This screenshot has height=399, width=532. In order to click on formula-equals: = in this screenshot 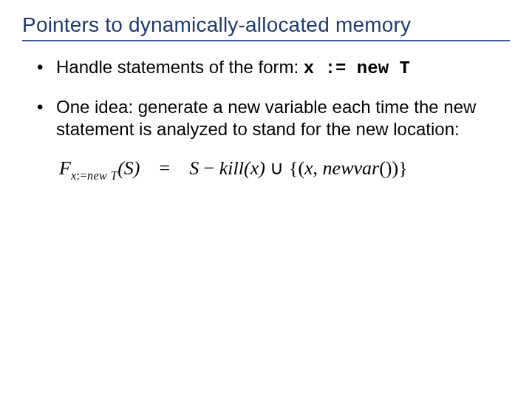, I will do `click(164, 168)`.